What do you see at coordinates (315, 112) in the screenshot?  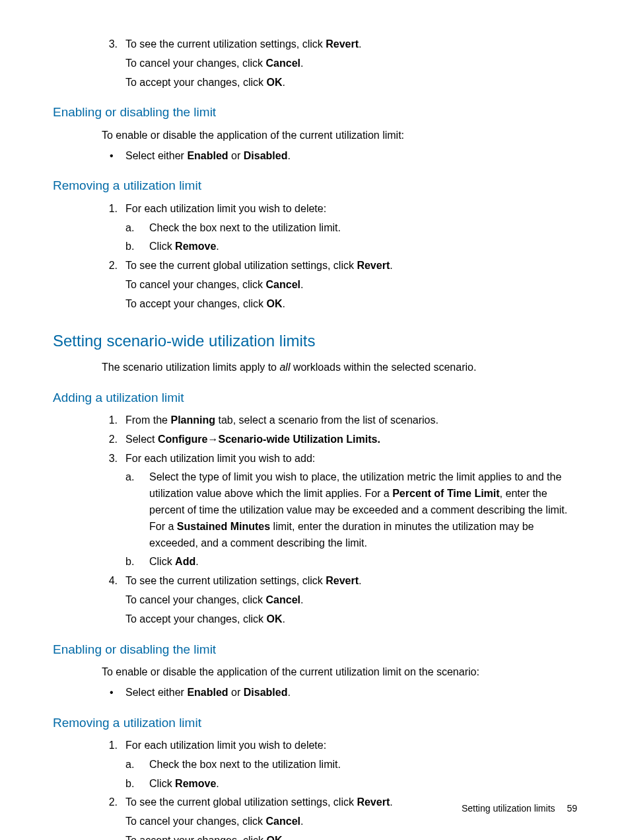 I see `heading-enabling-1: Enabling or disabling the limit` at bounding box center [315, 112].